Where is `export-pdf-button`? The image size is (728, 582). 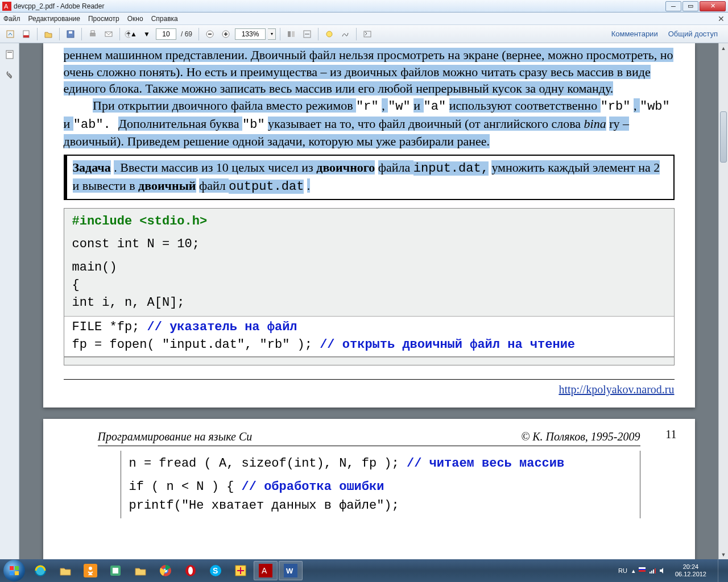
export-pdf-button is located at coordinates (10, 34).